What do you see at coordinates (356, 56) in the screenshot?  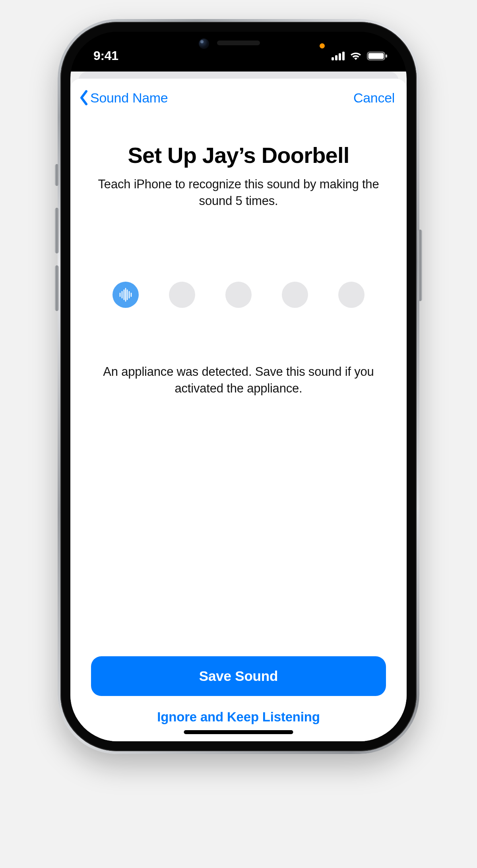 I see `wifi-icon` at bounding box center [356, 56].